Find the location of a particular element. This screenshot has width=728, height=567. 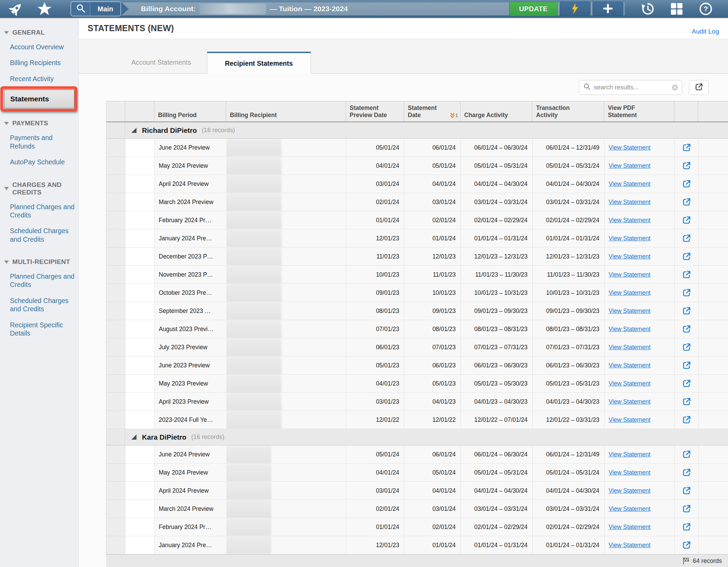

clear-search-icon is located at coordinates (675, 88).